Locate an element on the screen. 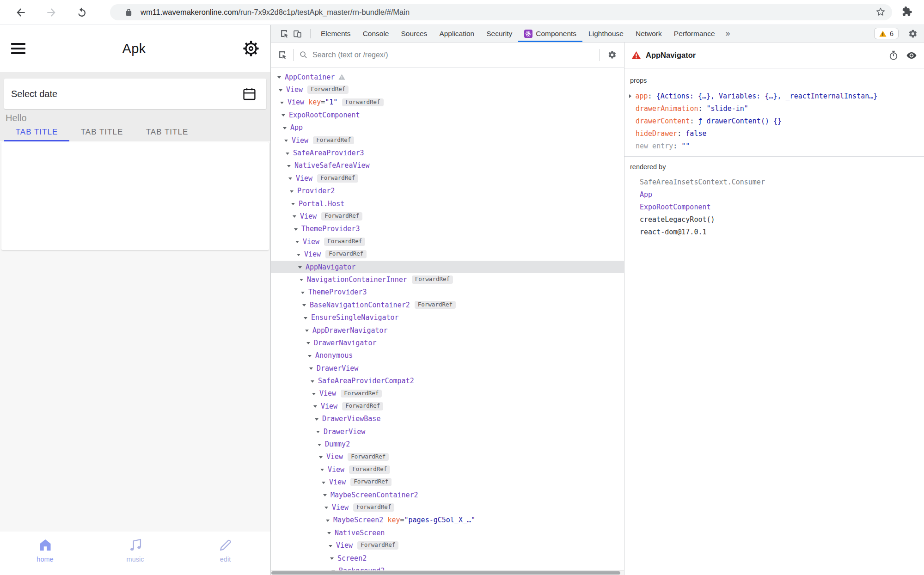 The width and height of the screenshot is (924, 575). scrollbar-thumb is located at coordinates (446, 573).